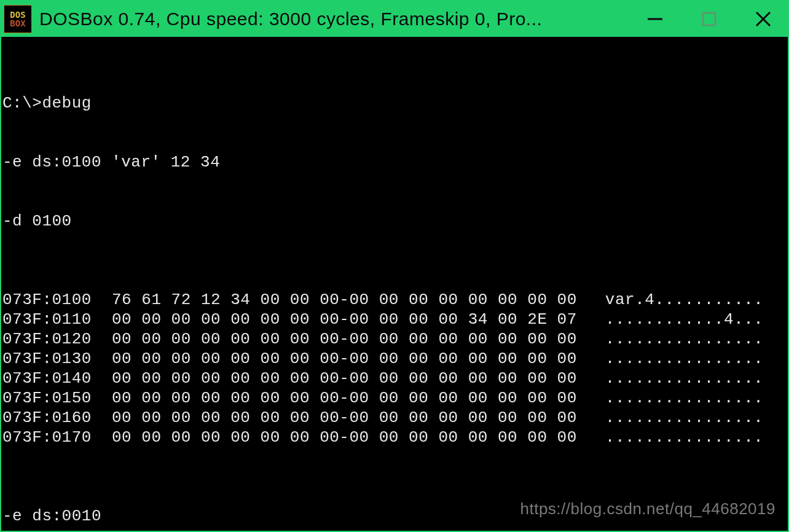 This screenshot has width=789, height=532. What do you see at coordinates (394, 516) in the screenshot?
I see `command-line: -e ds:0010` at bounding box center [394, 516].